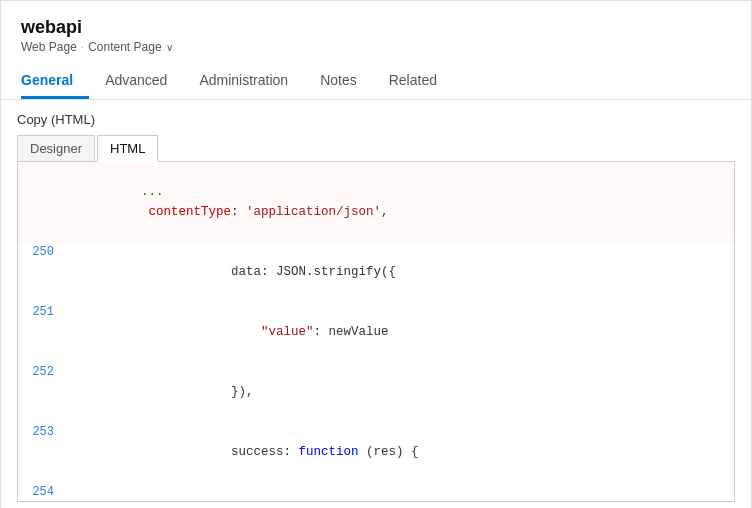 The width and height of the screenshot is (752, 508). What do you see at coordinates (228, 332) in the screenshot?
I see `code-text-251: "value": newValue` at bounding box center [228, 332].